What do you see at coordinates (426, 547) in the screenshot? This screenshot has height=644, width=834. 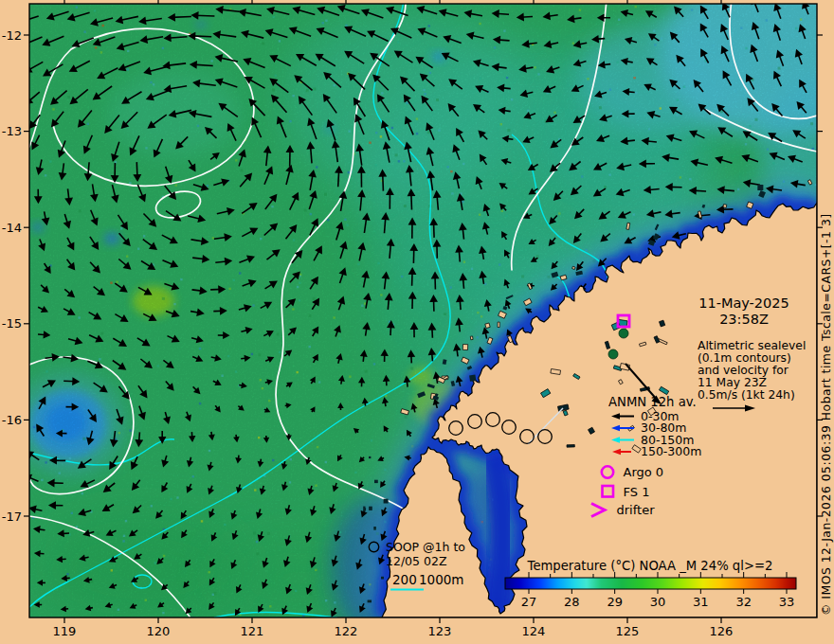 I see `soop-legend-line1: SOOP @1h to` at bounding box center [426, 547].